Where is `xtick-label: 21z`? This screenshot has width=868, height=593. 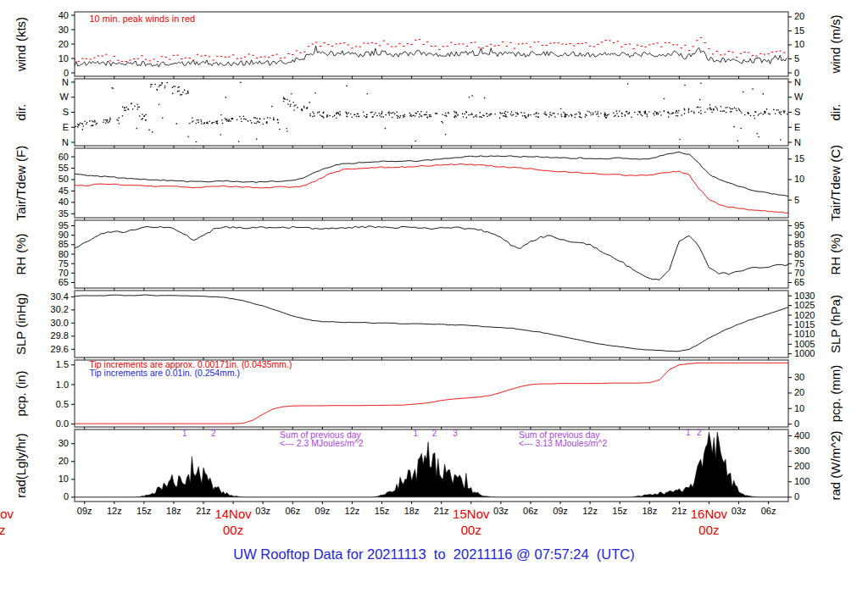 xtick-label: 21z is located at coordinates (680, 511).